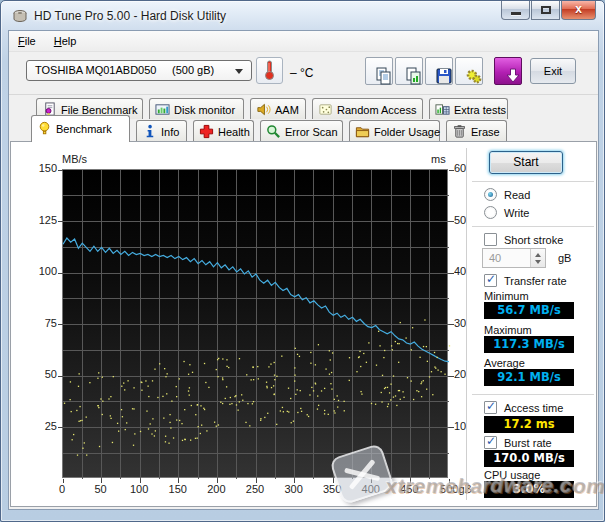  What do you see at coordinates (469, 168) in the screenshot?
I see `axis-tick: 60` at bounding box center [469, 168].